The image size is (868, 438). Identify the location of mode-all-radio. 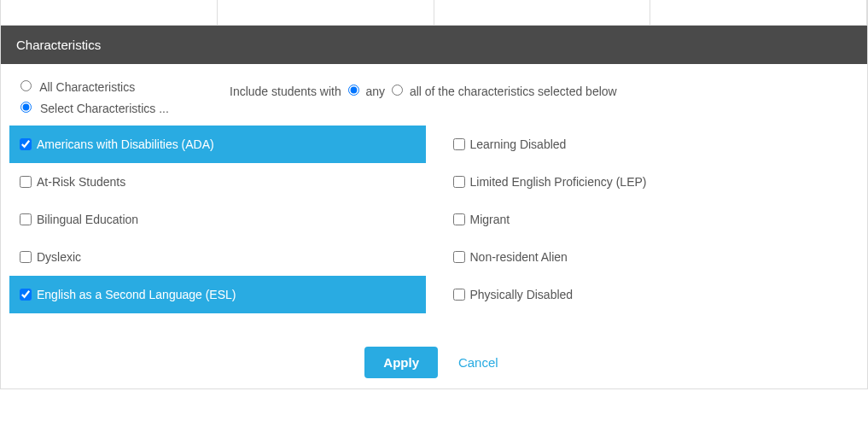
(26, 85).